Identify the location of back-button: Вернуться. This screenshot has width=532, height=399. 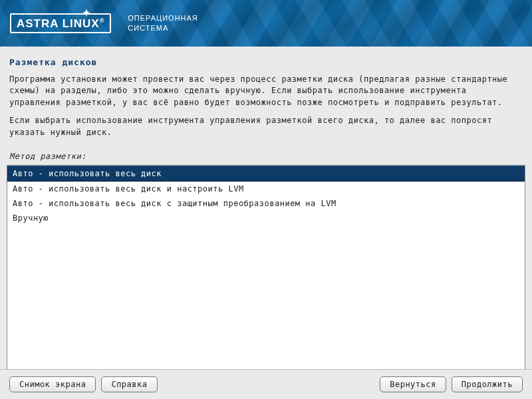
(413, 384).